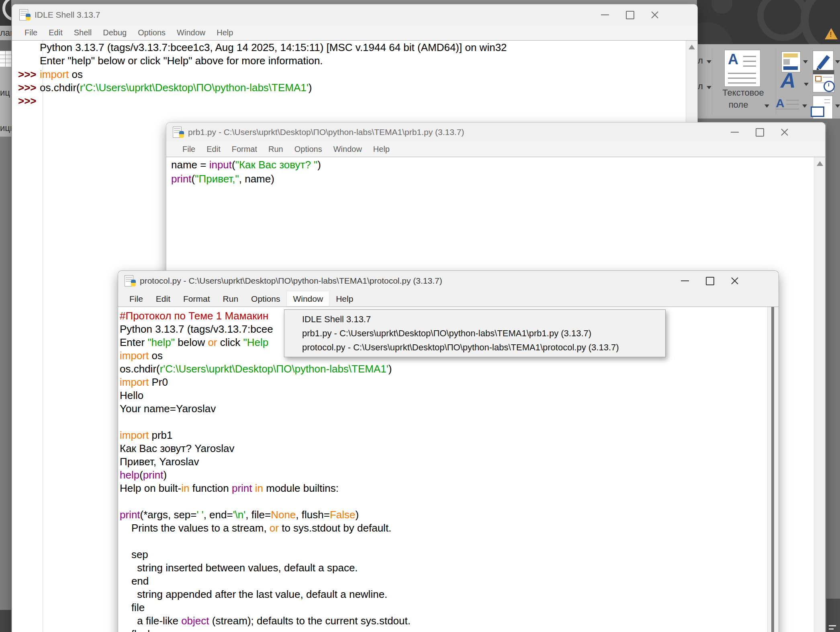 This screenshot has width=840, height=632. What do you see at coordinates (194, 343) in the screenshot?
I see `code-line: Enter "help" below or click "Help` at bounding box center [194, 343].